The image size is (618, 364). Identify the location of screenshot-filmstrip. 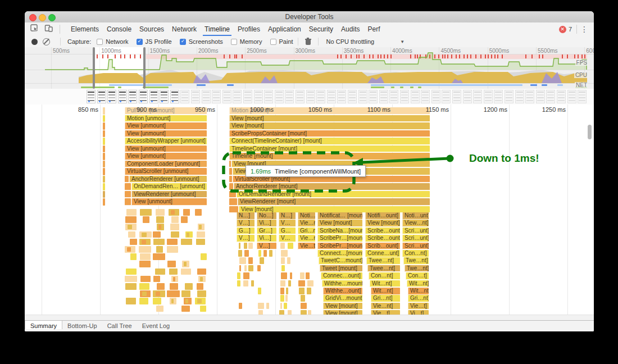
(309, 97).